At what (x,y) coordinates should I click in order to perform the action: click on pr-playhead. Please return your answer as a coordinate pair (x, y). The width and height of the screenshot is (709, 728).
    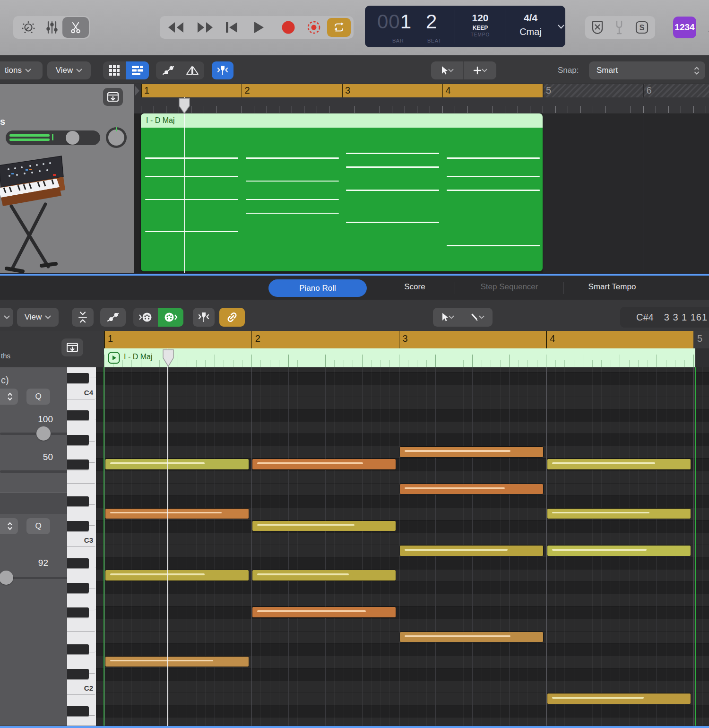
    Looking at the image, I should click on (168, 537).